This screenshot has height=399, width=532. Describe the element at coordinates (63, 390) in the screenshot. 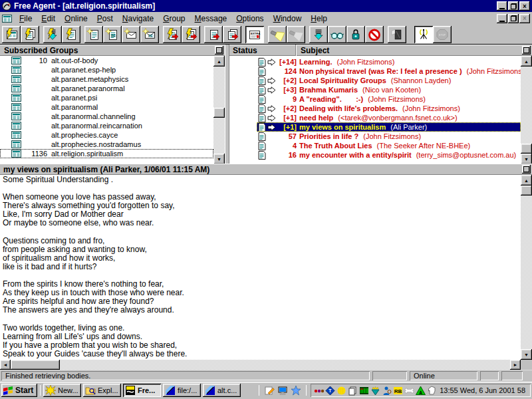

I see `task-button-new: New...` at that location.